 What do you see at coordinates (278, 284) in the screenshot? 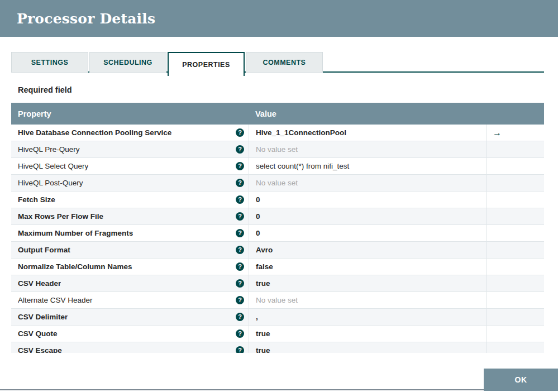
I see `table-row: CSV Header ? true →` at bounding box center [278, 284].